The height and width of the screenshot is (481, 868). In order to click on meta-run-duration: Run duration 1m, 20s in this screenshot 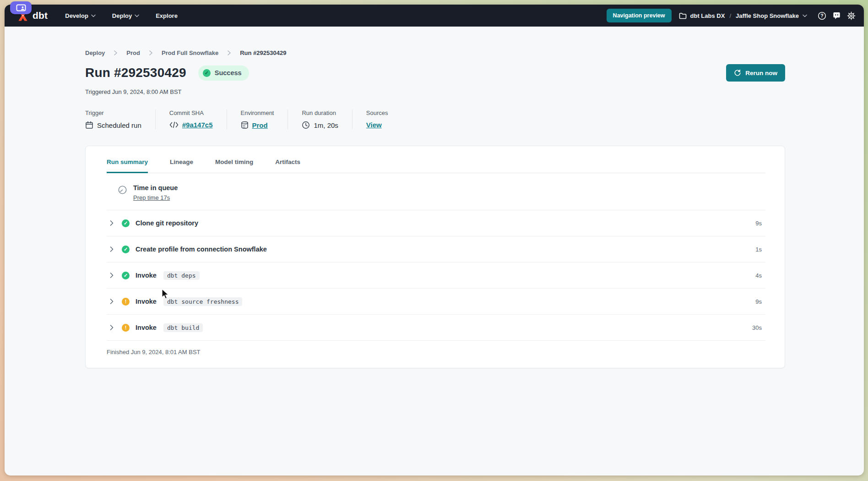, I will do `click(327, 119)`.